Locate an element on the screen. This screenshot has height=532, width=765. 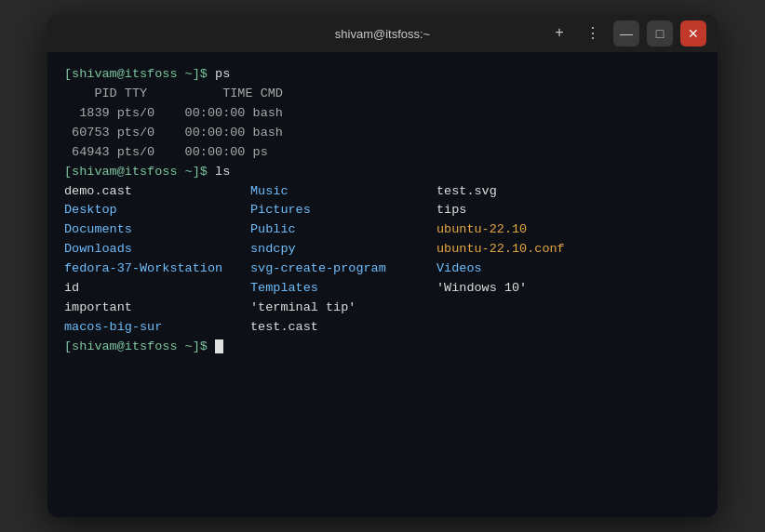
ls-item-ubuntu-conf: ubuntu-22.10.conf is located at coordinates (530, 249).